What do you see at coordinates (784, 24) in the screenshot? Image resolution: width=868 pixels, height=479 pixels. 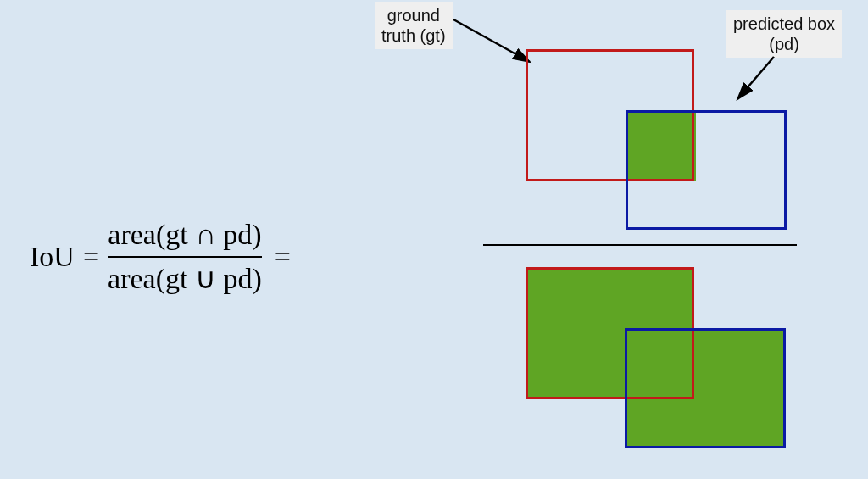 I see `label-pd-line1: predicted box` at bounding box center [784, 24].